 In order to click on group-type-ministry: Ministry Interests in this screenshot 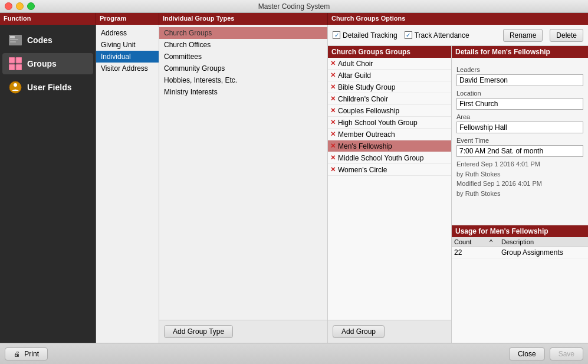, I will do `click(243, 92)`.